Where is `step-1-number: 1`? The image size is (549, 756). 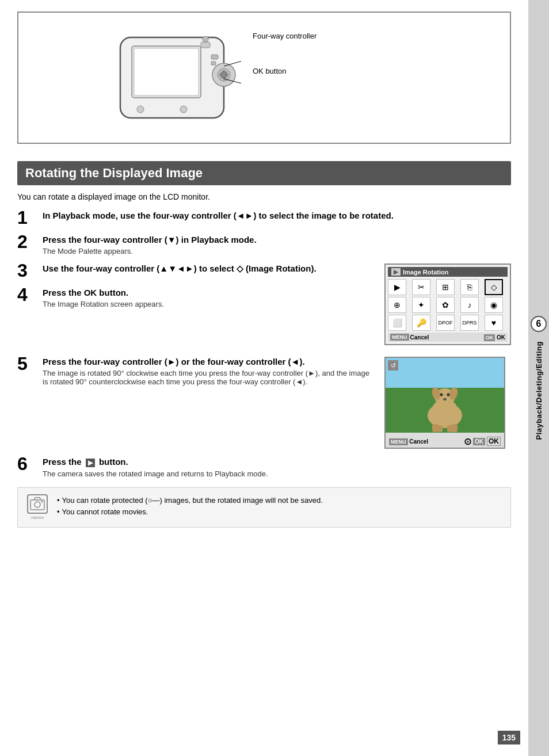
step-1-number: 1 is located at coordinates (30, 217).